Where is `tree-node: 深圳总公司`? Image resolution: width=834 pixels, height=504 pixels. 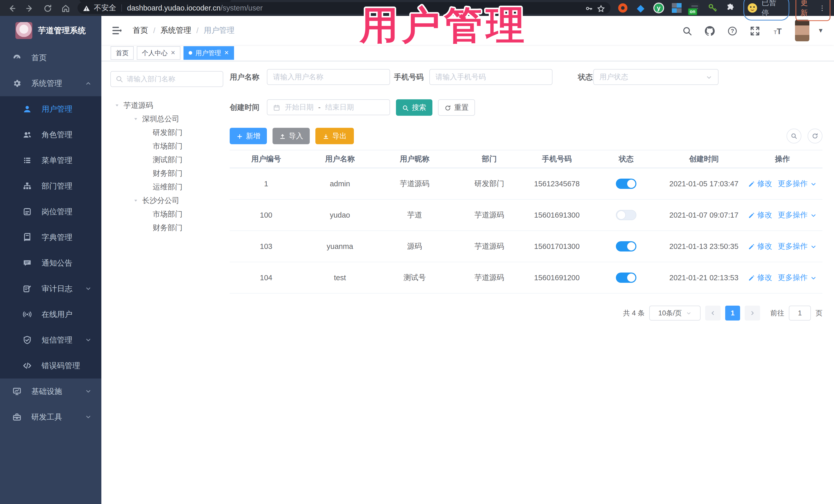
tree-node: 深圳总公司 is located at coordinates (167, 119).